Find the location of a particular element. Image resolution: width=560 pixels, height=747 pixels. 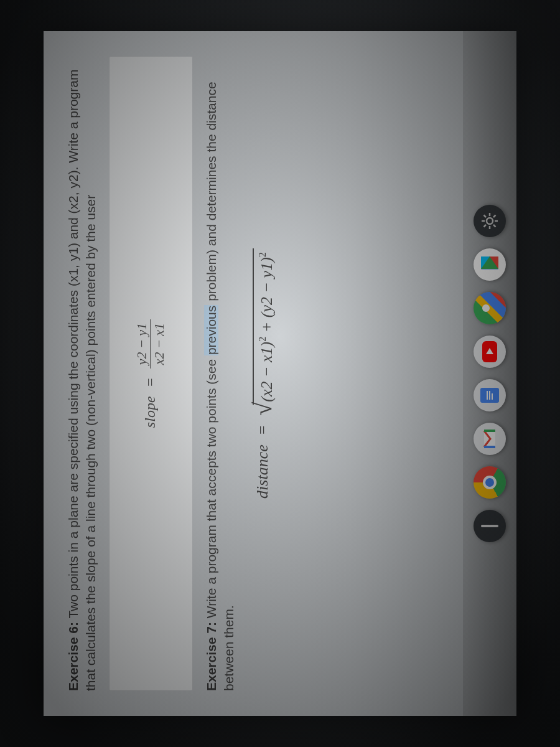

slope-fraction: y2 − y1 x2 − x1 is located at coordinates (151, 344).